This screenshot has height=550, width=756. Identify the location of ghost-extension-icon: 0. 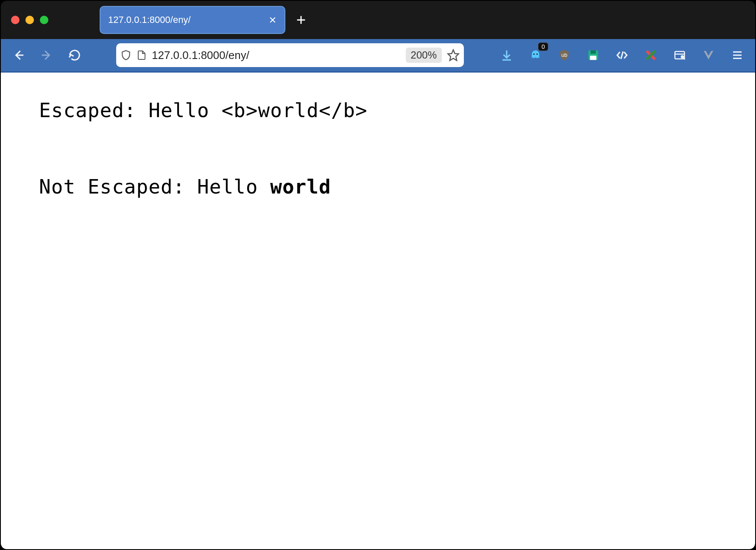
(536, 55).